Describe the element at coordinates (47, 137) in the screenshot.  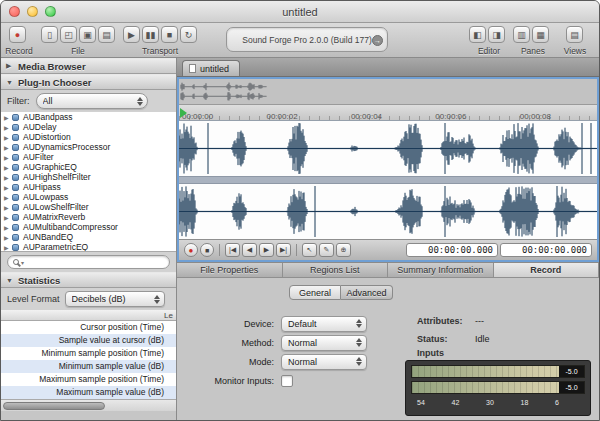
I see `plugin-name: AUDistortion` at that location.